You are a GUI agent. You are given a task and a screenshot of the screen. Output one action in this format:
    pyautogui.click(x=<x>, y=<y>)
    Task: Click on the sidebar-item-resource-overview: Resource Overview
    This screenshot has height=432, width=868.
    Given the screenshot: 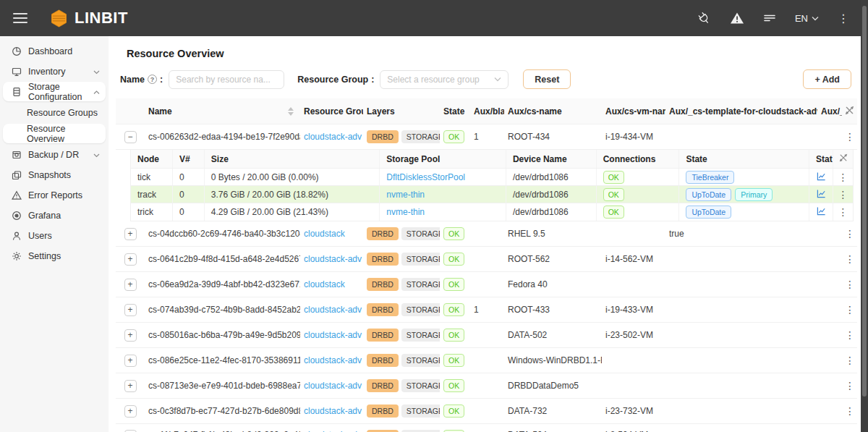 What is the action you would take?
    pyautogui.click(x=54, y=133)
    